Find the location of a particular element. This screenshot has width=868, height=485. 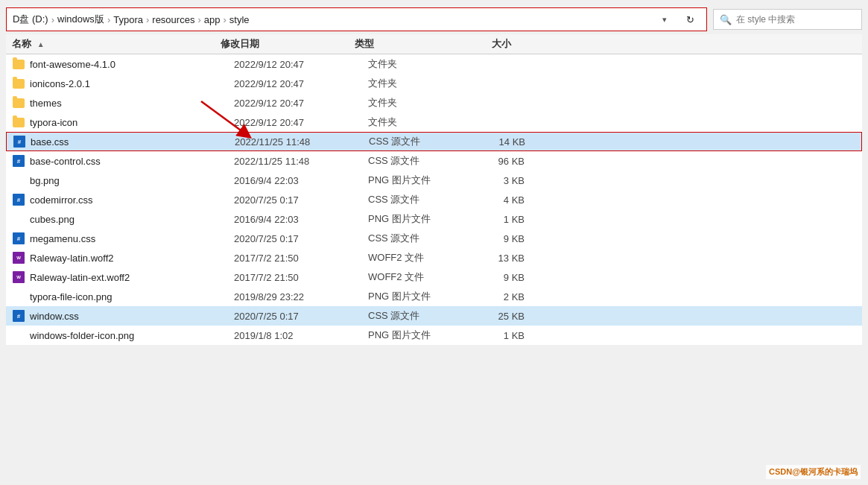

list-item: 🖼windows-folder-icon.png2019/1/8 1:02PNG… is located at coordinates (434, 335).